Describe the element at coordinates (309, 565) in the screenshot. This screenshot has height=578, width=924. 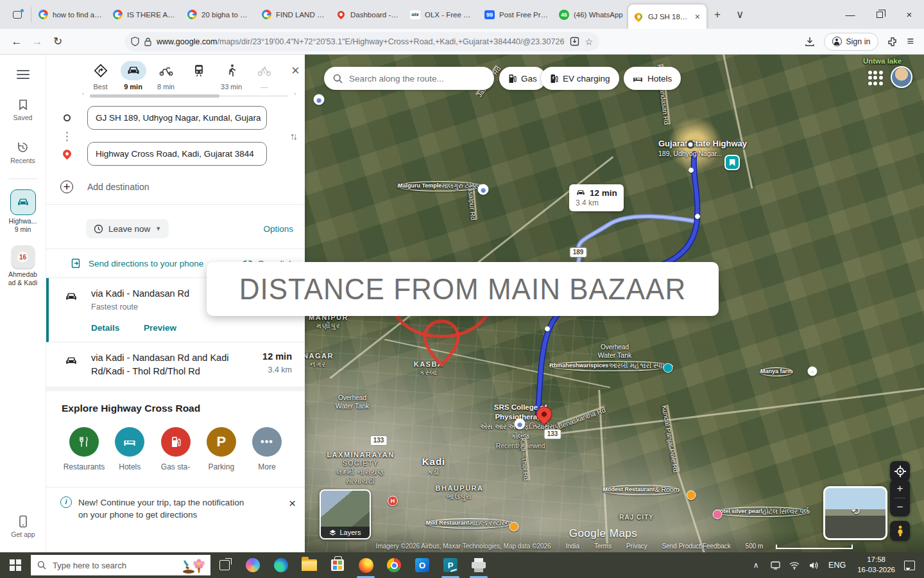
I see `file-explorer-icon` at that location.